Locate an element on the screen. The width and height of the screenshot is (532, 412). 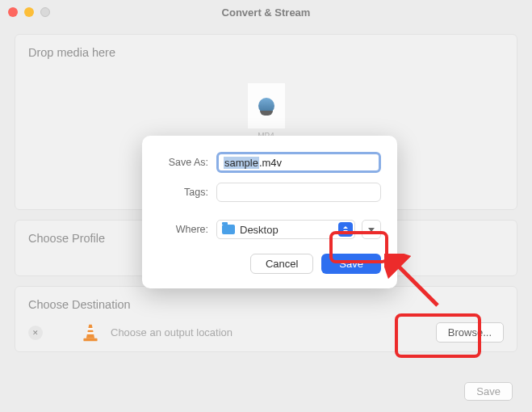
folder-icon is located at coordinates (228, 229).